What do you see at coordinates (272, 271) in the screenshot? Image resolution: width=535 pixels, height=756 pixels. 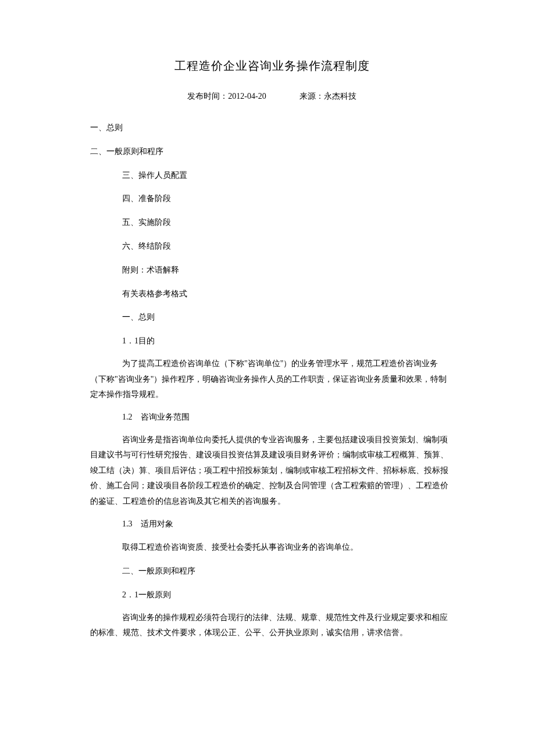 I see `toc-item-7: 附则：术语解释` at bounding box center [272, 271].